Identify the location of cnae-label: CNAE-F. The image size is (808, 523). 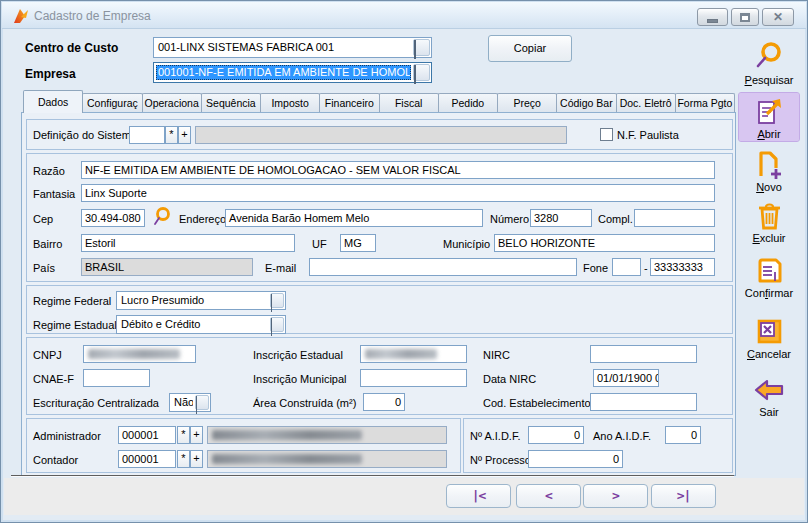
(54, 379).